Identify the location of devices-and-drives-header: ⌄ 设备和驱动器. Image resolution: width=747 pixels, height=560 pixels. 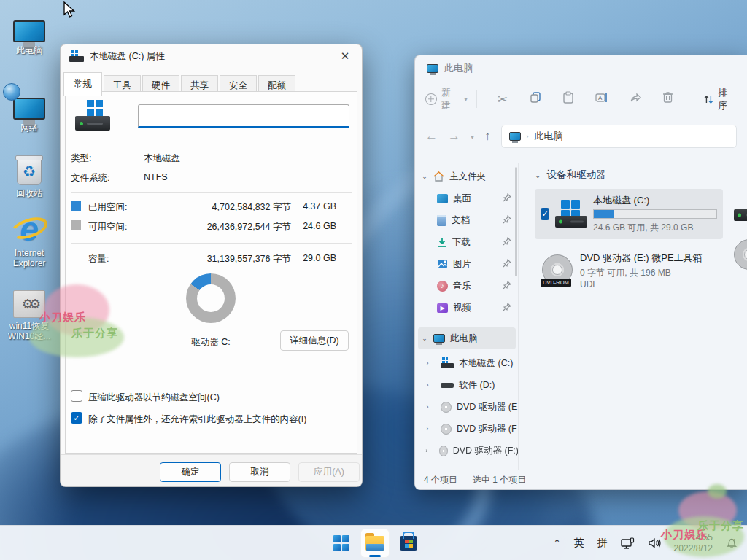
(640, 175).